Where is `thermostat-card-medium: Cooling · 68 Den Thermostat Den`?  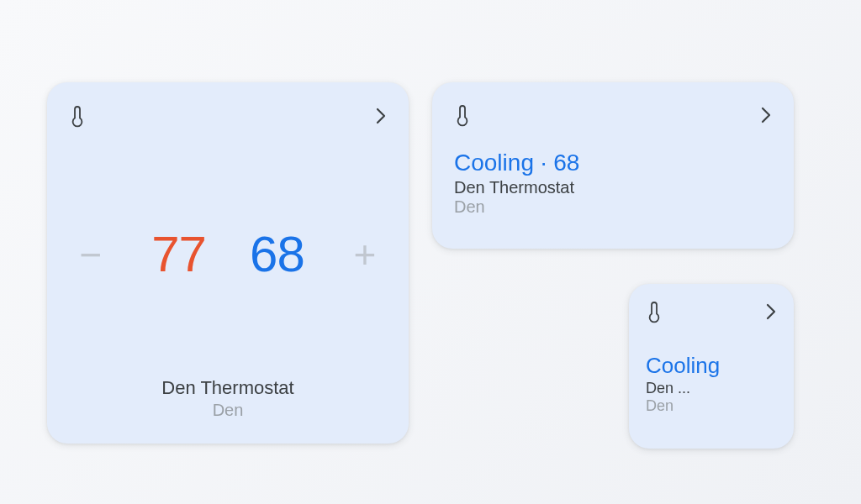
thermostat-card-medium: Cooling · 68 Den Thermostat Den is located at coordinates (613, 165).